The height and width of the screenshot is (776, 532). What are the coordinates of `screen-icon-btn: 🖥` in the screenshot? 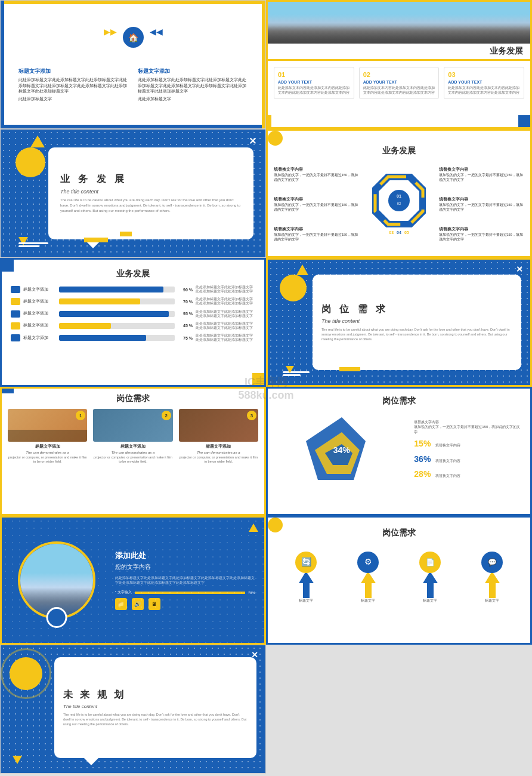 It's located at (154, 604).